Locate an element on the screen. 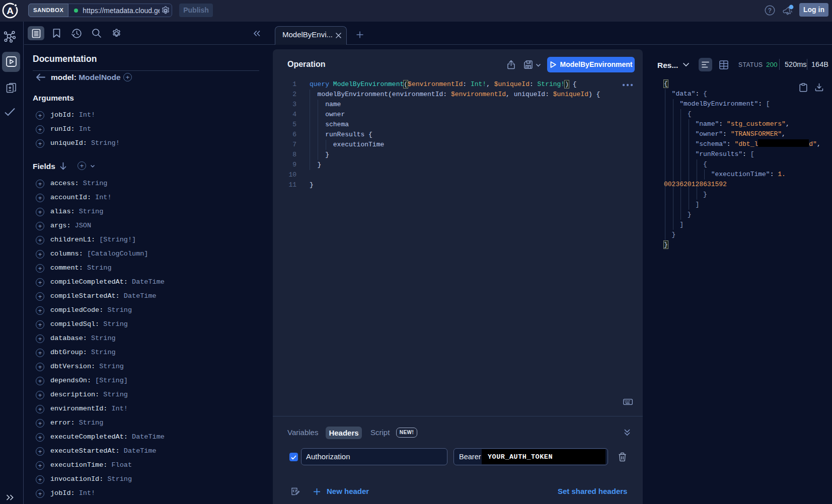 The image size is (832, 504). svg-text: A is located at coordinates (10, 11).